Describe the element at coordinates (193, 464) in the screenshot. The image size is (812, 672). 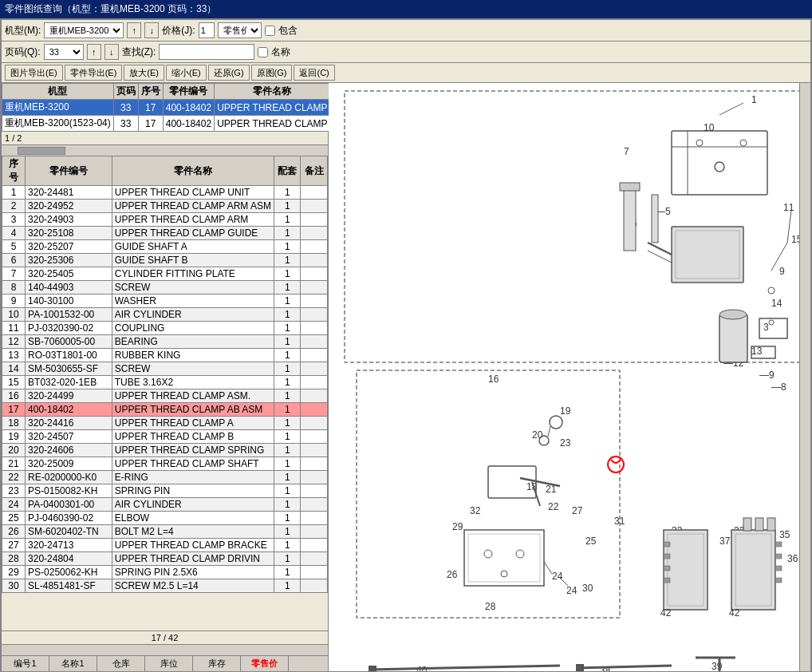
I see `bottom-cell-partname: UPPER THREAD CLAMP SHAFT` at that location.